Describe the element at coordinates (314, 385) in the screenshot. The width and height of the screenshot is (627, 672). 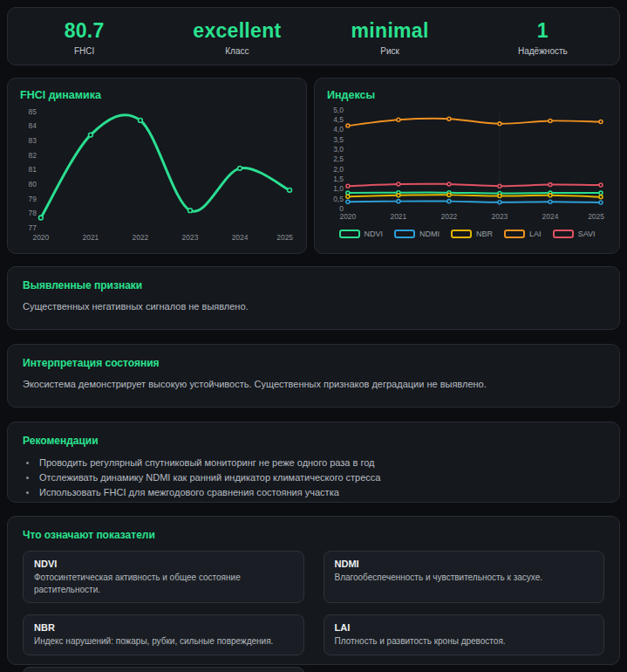
I see `interpretation-text: Экосистема демонстрирует высокую устойчи…` at that location.